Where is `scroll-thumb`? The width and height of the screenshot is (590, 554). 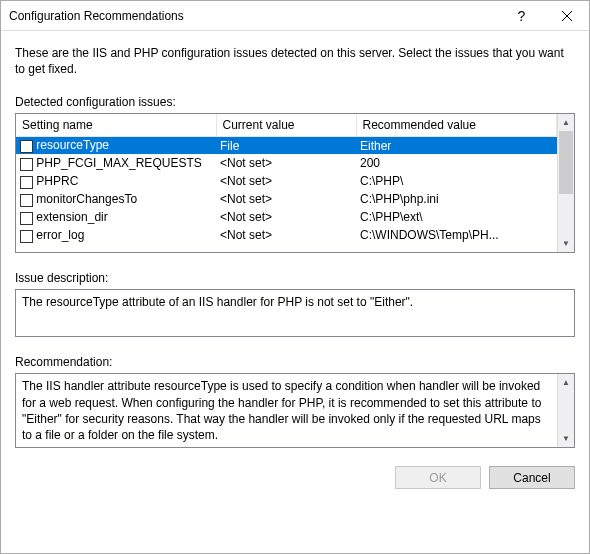
scroll-thumb is located at coordinates (566, 162).